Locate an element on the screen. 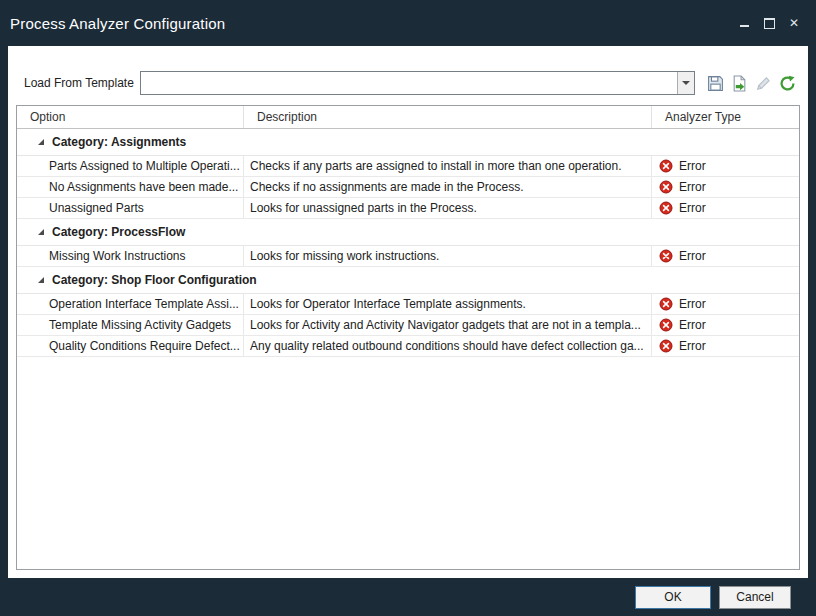  option-row: Parts Assigned to Multiple Operati... Ch… is located at coordinates (408, 166).